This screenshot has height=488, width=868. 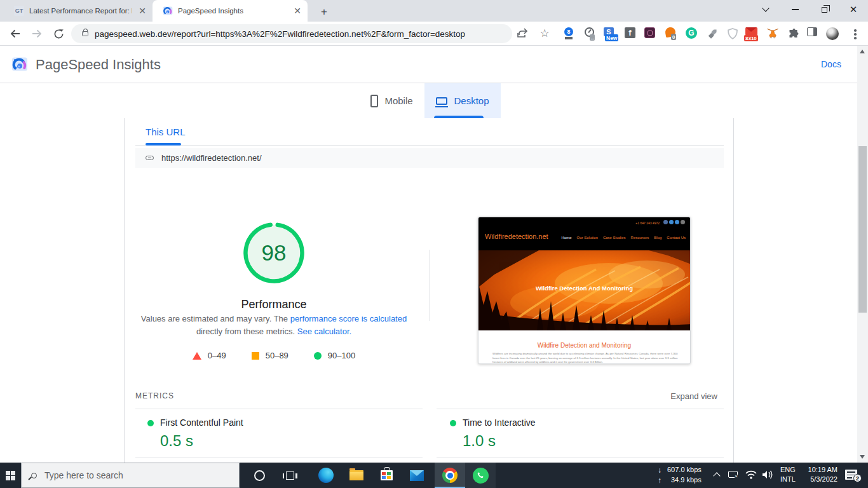 I want to click on ext-tag-assistant-icon, so click(x=712, y=34).